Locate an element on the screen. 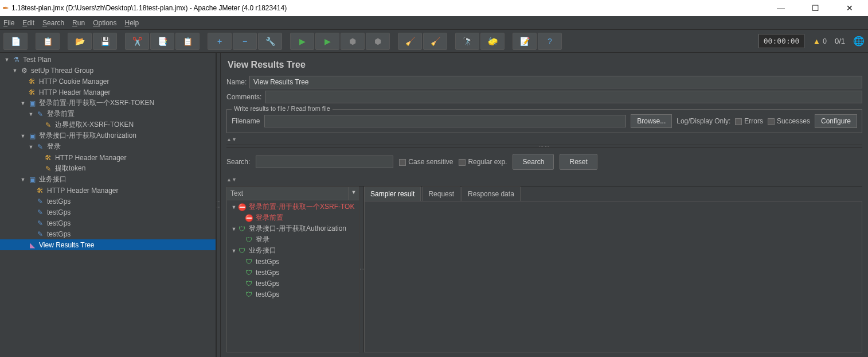 Image resolution: width=868 pixels, height=357 pixels. tree-testgps-4: ✎ testGps is located at coordinates (108, 234).